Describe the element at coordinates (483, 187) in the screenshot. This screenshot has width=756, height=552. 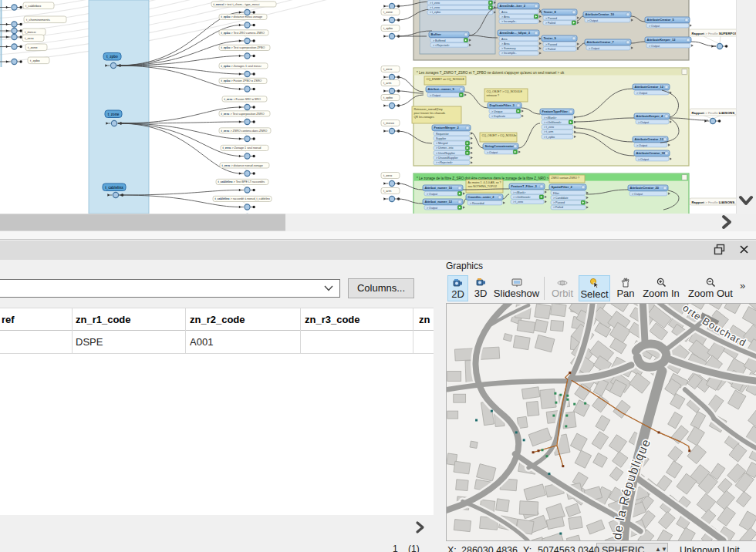
I see `svg-text: sou NOTHING_TOPO2` at that location.